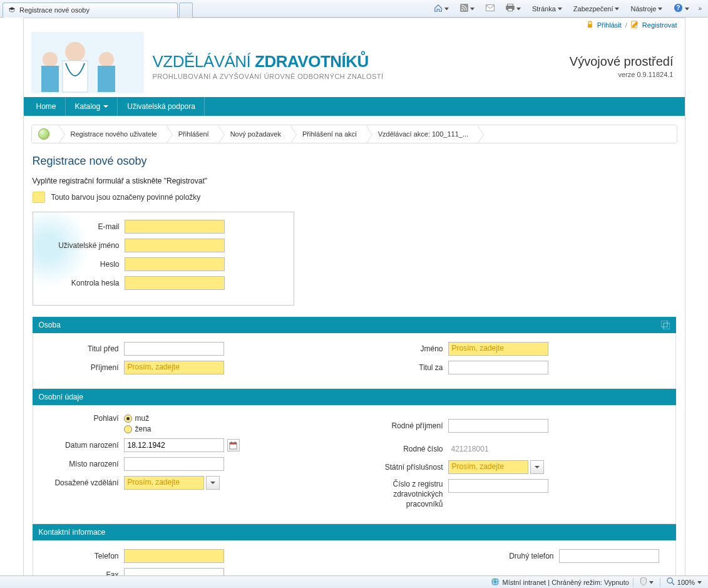 This screenshot has width=708, height=588. What do you see at coordinates (513, 9) in the screenshot?
I see `print-button` at bounding box center [513, 9].